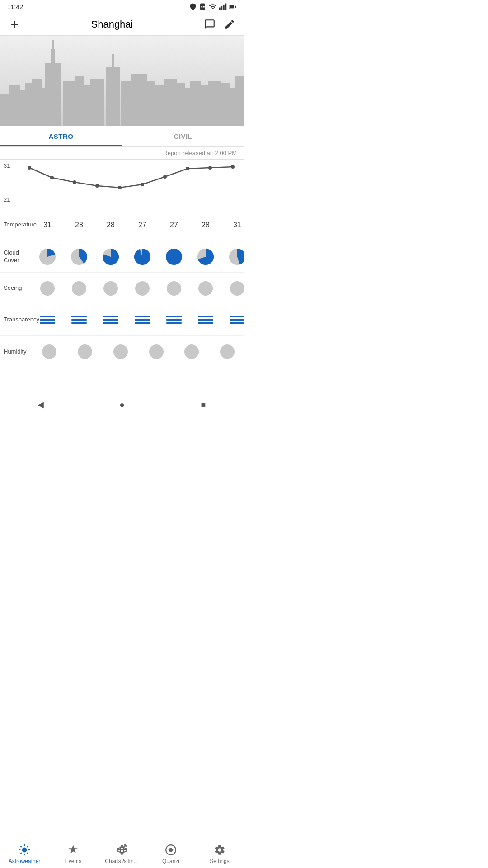  Describe the element at coordinates (230, 24) in the screenshot. I see `edit-button` at that location.